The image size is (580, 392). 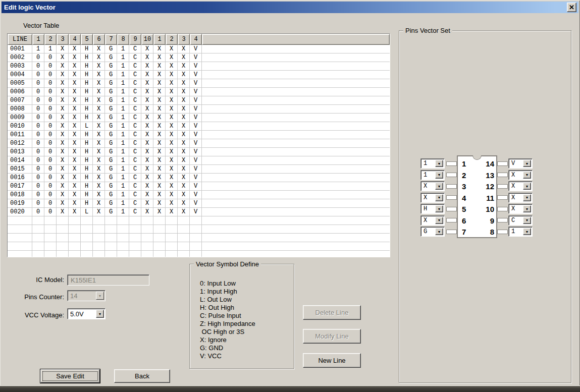 I want to click on vector-cell: G, so click(x=111, y=75).